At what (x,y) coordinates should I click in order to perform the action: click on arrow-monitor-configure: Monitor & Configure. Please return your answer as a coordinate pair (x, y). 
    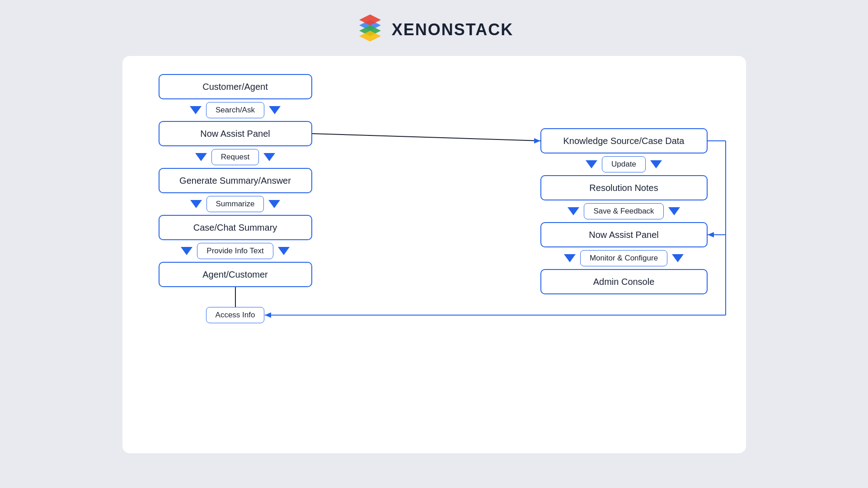
    Looking at the image, I should click on (624, 258).